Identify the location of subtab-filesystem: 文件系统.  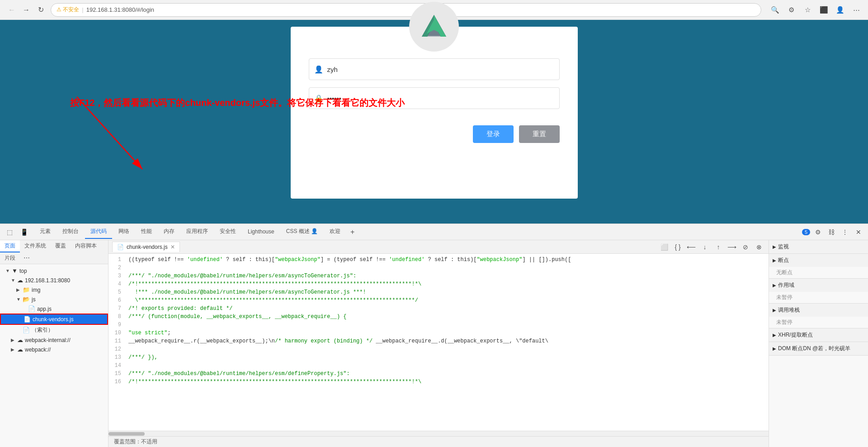
(35, 246).